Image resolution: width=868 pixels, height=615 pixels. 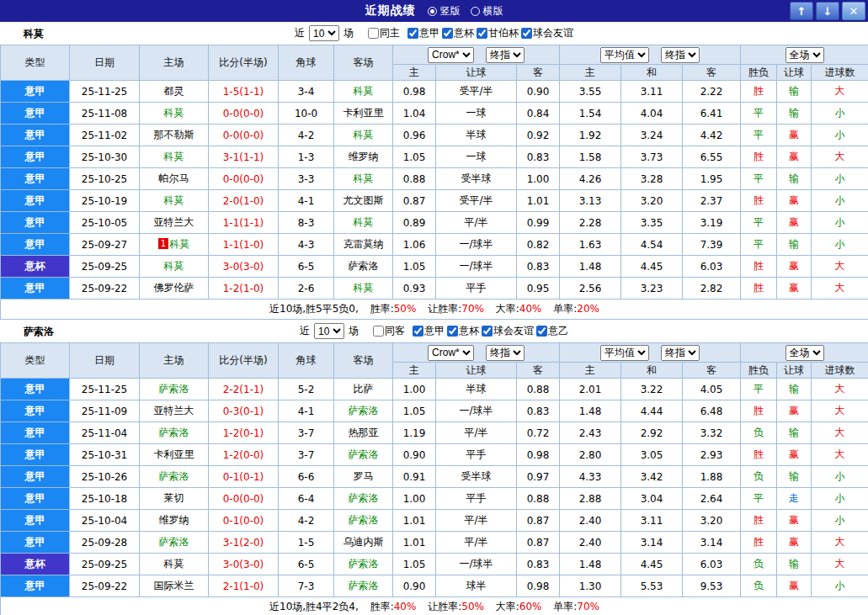 What do you see at coordinates (828, 11) in the screenshot?
I see `scroll-down-button: ↓` at bounding box center [828, 11].